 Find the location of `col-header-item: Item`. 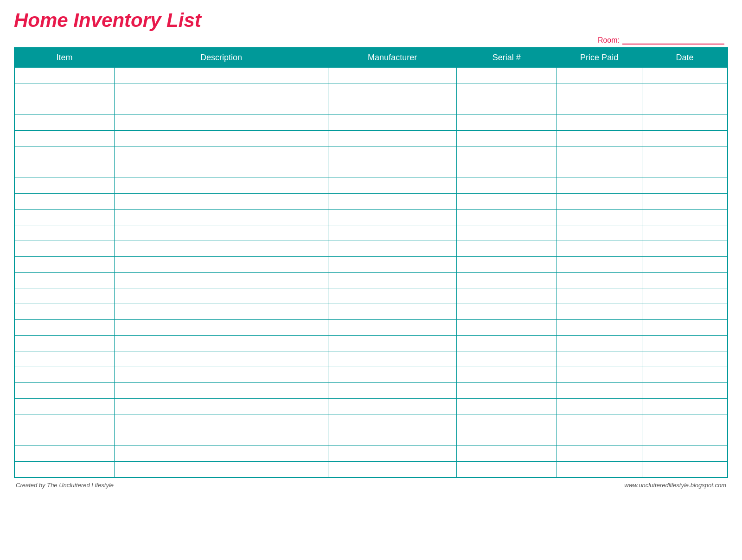

col-header-item: Item is located at coordinates (64, 57).